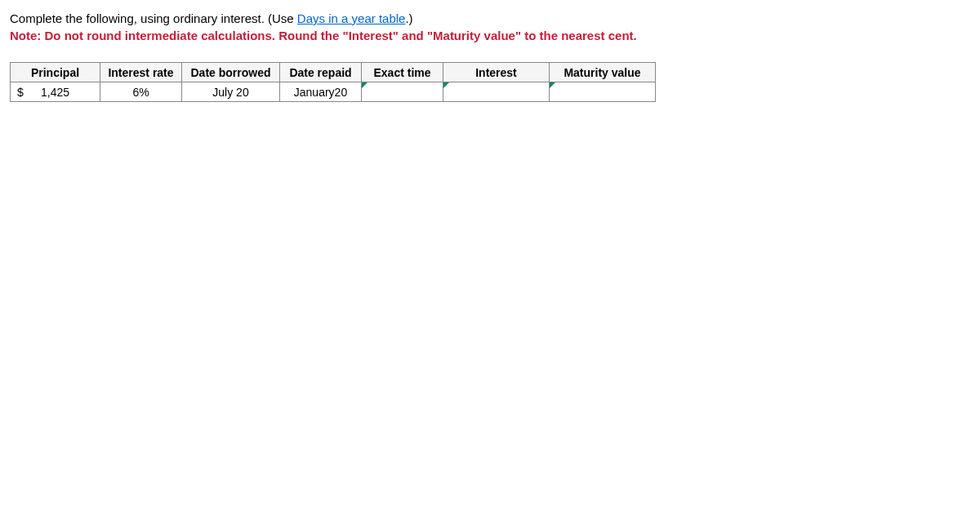 Image resolution: width=980 pixels, height=524 pixels. What do you see at coordinates (403, 92) in the screenshot?
I see `cell-exact-time` at bounding box center [403, 92].